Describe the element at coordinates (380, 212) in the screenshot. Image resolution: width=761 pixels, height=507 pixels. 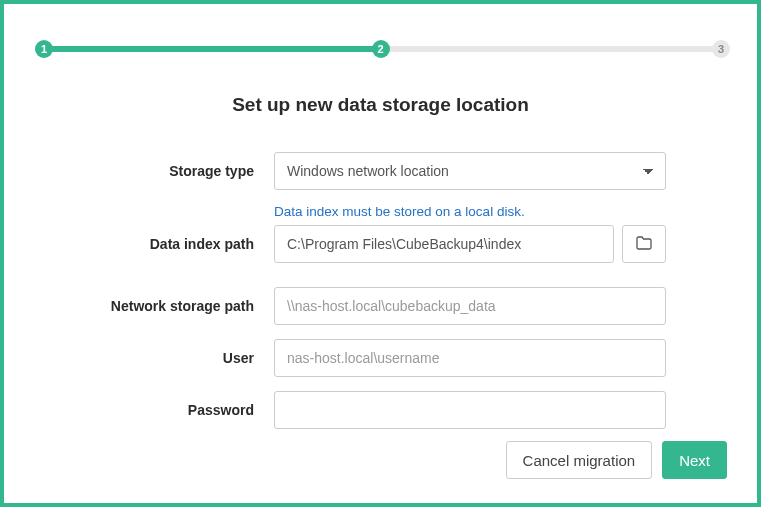
I see `row-hint: Data index must be stored on a local dis…` at that location.